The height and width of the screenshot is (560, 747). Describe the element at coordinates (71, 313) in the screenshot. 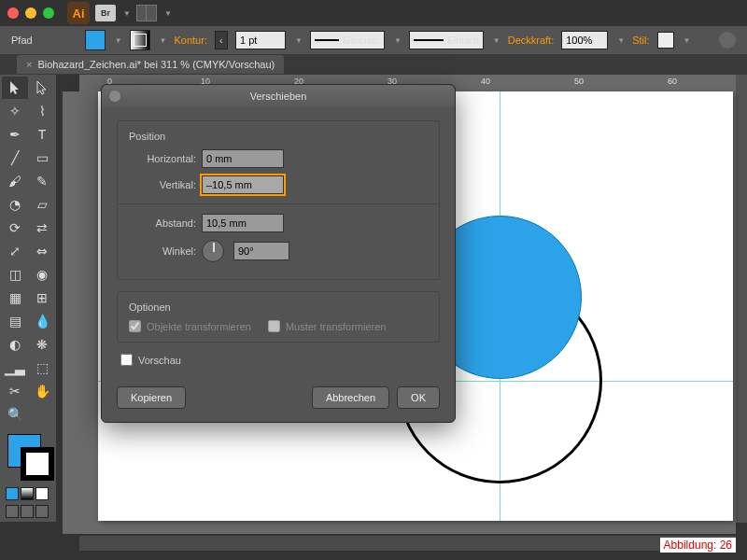

I see `vertical-ruler` at that location.